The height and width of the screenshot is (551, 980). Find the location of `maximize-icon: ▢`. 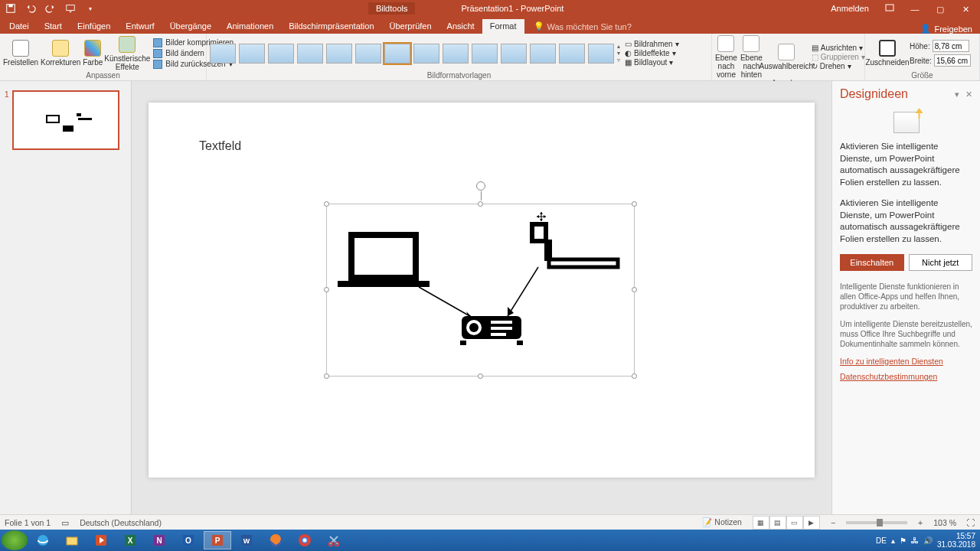

maximize-icon: ▢ is located at coordinates (940, 9).